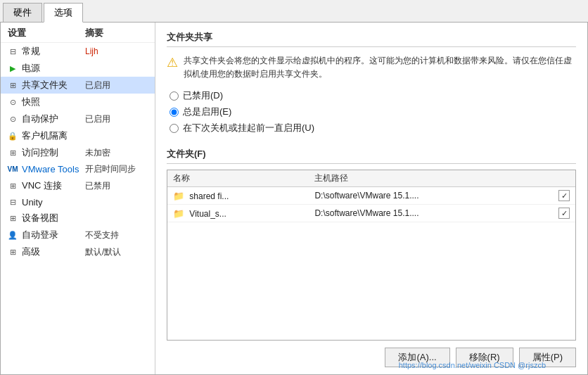 The height and width of the screenshot is (375, 588). What do you see at coordinates (430, 196) in the screenshot?
I see `folder-path-1: D:\software\VMware 15.1....` at bounding box center [430, 196].